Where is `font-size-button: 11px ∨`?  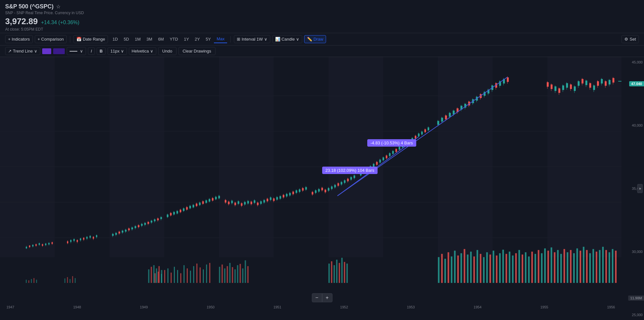
font-size-button: 11px ∨ is located at coordinates (117, 51).